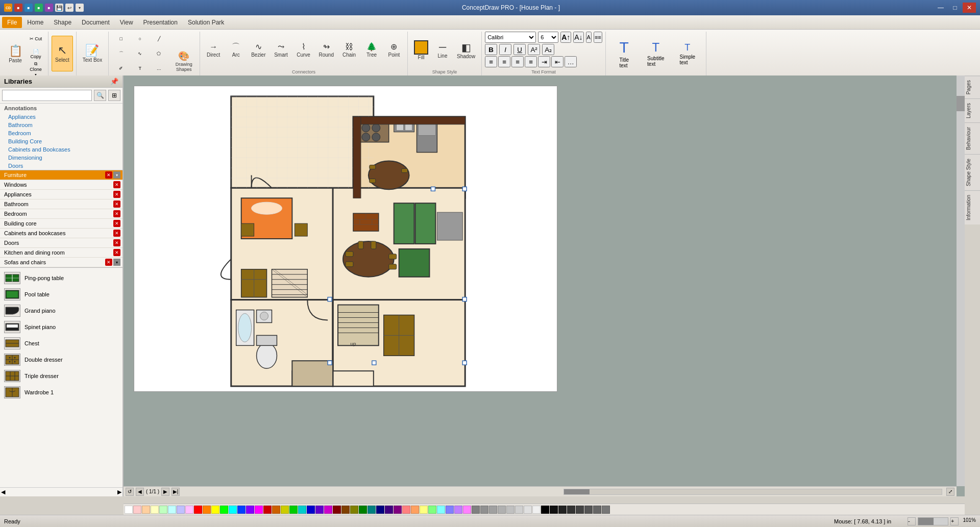 The width and height of the screenshot is (980, 527). Describe the element at coordinates (241, 510) in the screenshot. I see `color-blue` at that location.